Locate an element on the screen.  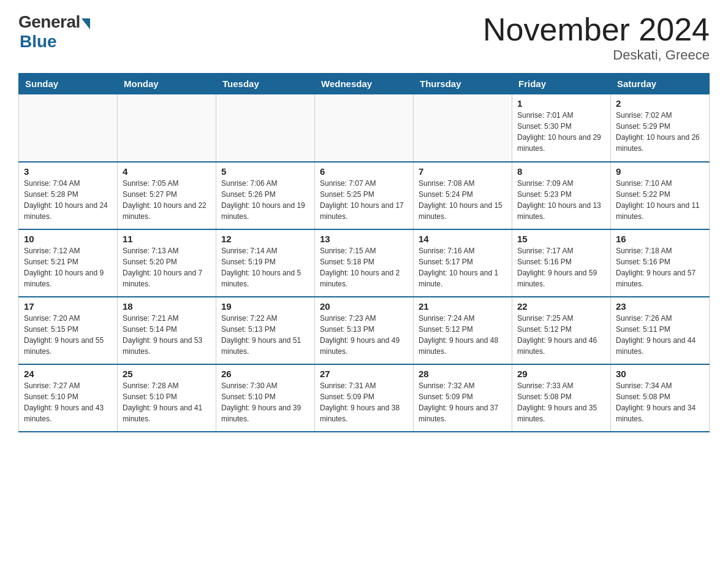
day-number: 4 is located at coordinates (167, 172).